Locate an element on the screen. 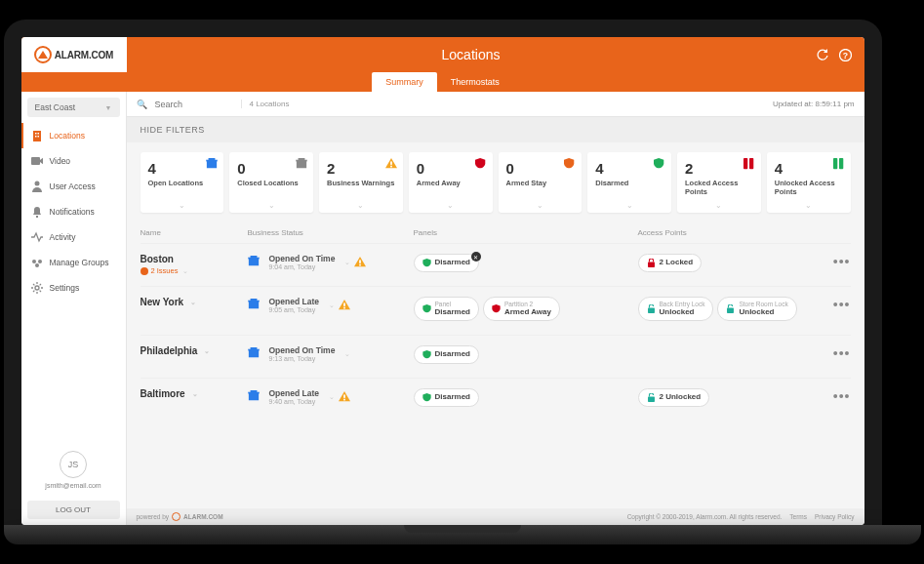  tab-summary: Summary is located at coordinates (404, 82).